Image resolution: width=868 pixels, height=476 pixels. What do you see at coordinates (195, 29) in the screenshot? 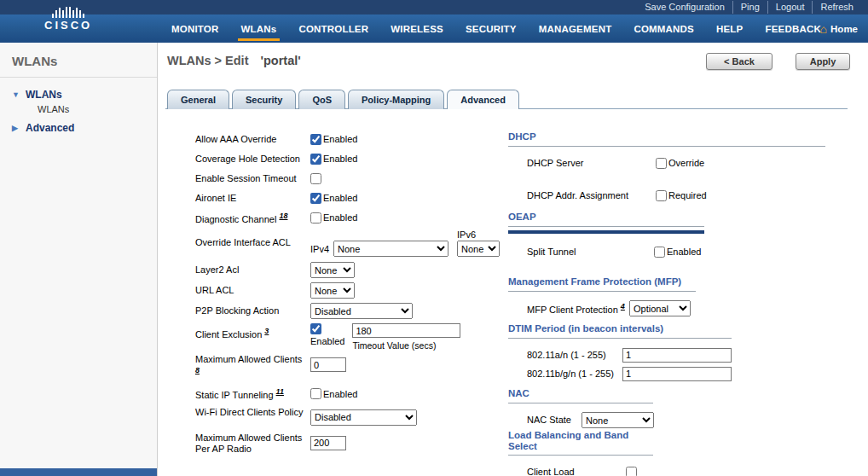
I see `nav-monitor: MONITOR` at bounding box center [195, 29].